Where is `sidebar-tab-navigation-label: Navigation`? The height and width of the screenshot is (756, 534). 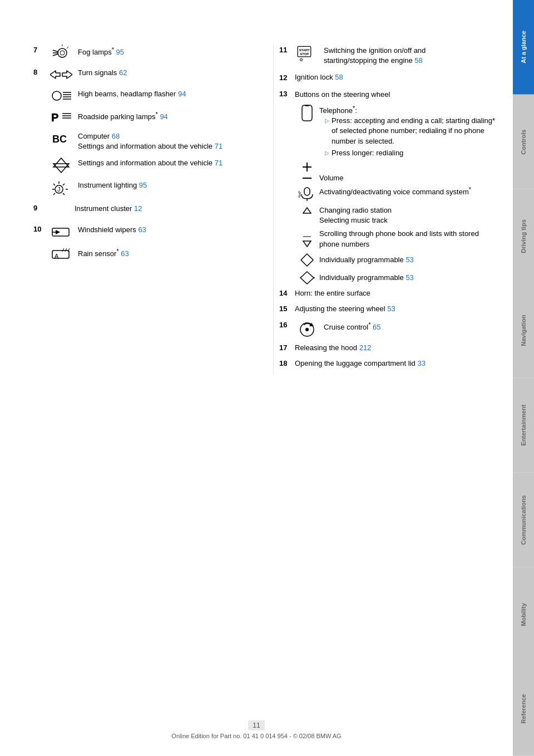 sidebar-tab-navigation-label: Navigation is located at coordinates (523, 331).